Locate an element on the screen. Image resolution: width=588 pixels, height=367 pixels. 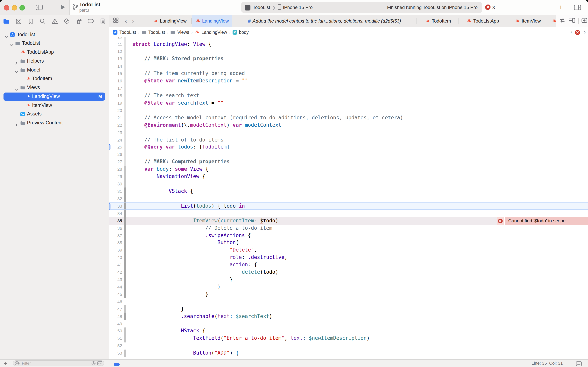
code-line-42: 42 delete(todo) is located at coordinates (349, 272).